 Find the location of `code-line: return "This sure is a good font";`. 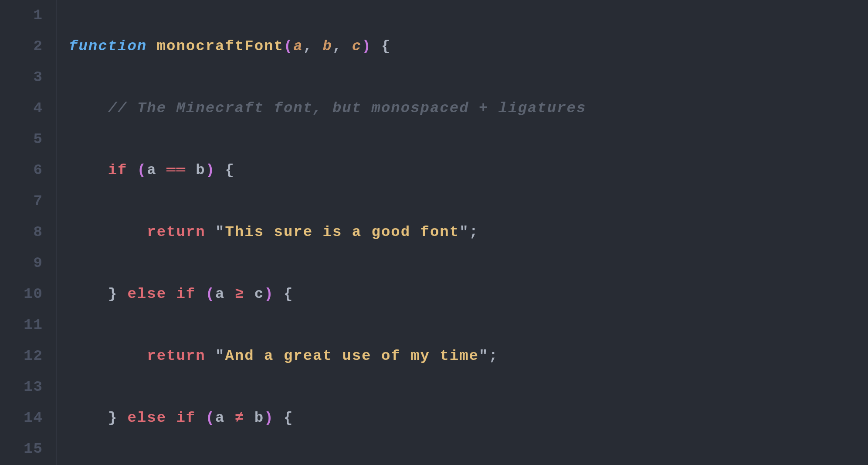

code-line: return "This sure is a good font"; is located at coordinates (332, 232).